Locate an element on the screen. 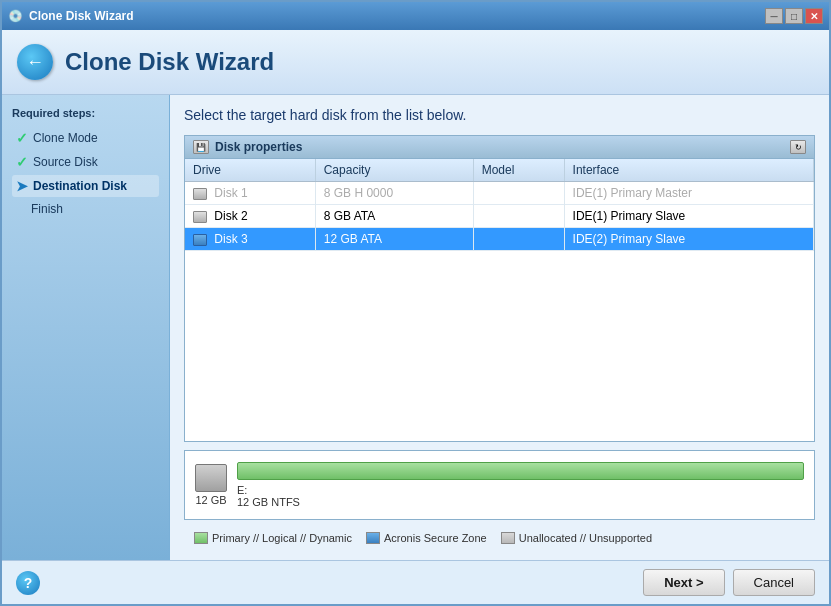 This screenshot has height=606, width=831. cancel-button: Cancel is located at coordinates (774, 582).